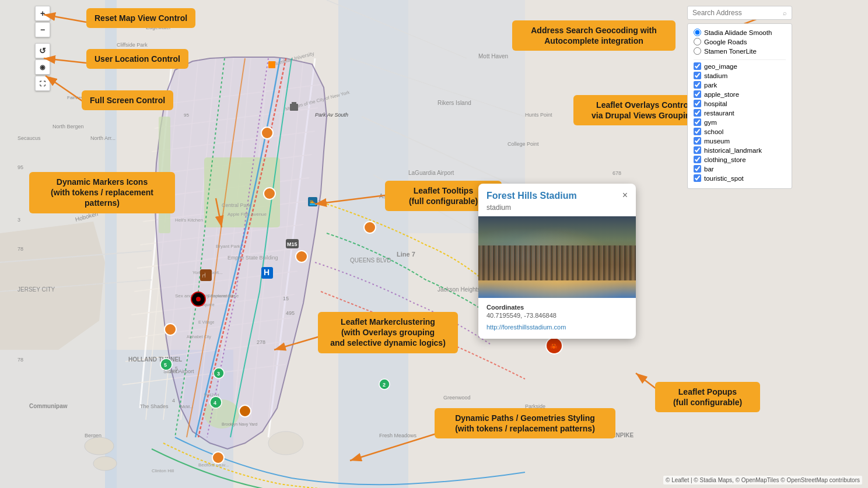  I want to click on svg-text: Hunts Point, so click(539, 115).